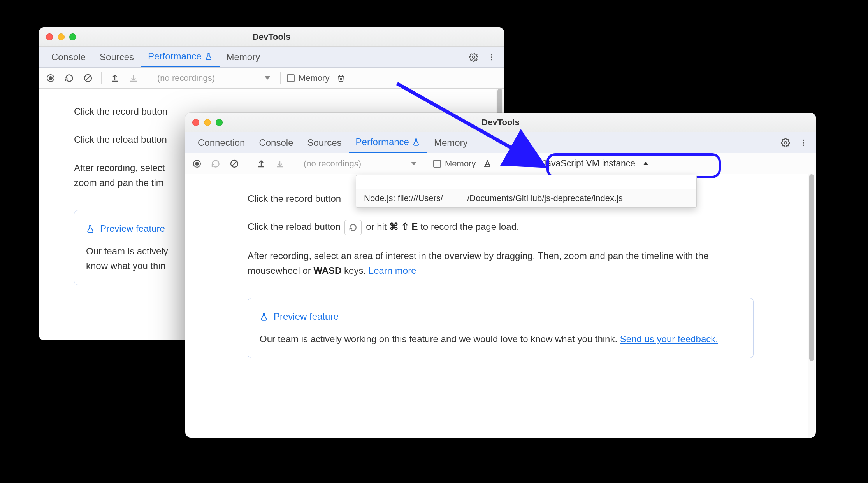 The height and width of the screenshot is (483, 868). What do you see at coordinates (487, 164) in the screenshot?
I see `collect-garbage-button` at bounding box center [487, 164].